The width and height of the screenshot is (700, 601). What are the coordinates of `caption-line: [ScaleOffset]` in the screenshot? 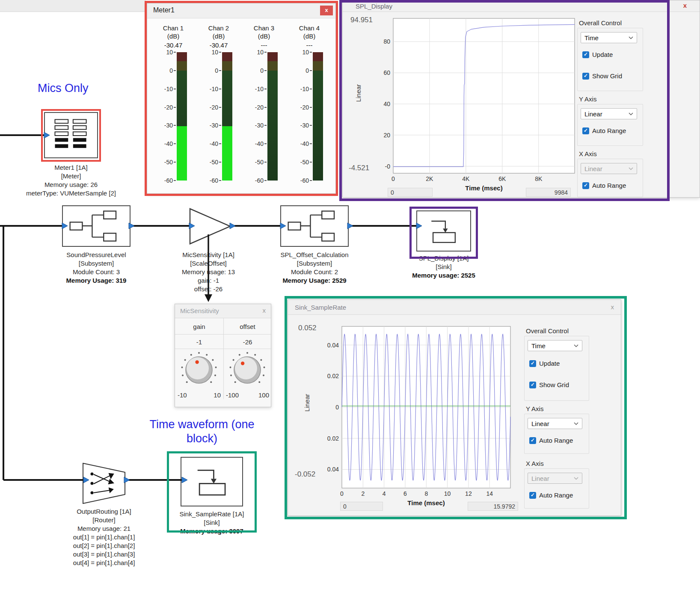 It's located at (208, 263).